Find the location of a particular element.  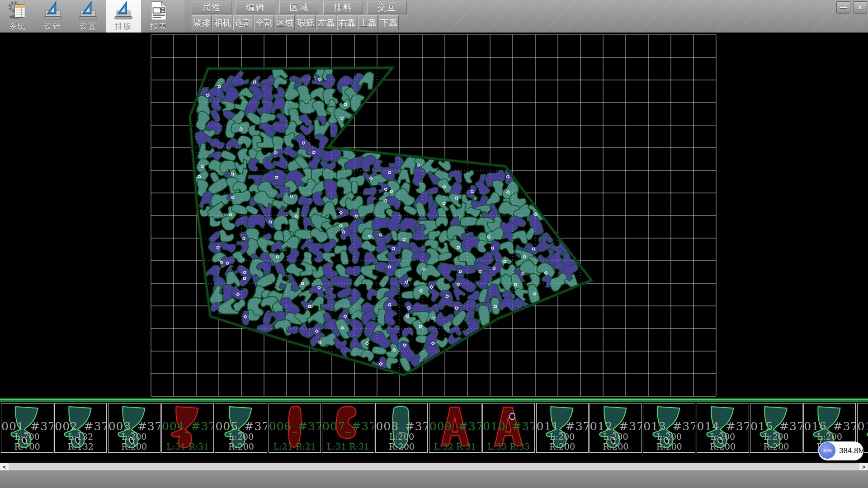

pieces-strip: 001_#37 L:700 R:700 002_#37 L:132 R:132 … is located at coordinates (434, 426).